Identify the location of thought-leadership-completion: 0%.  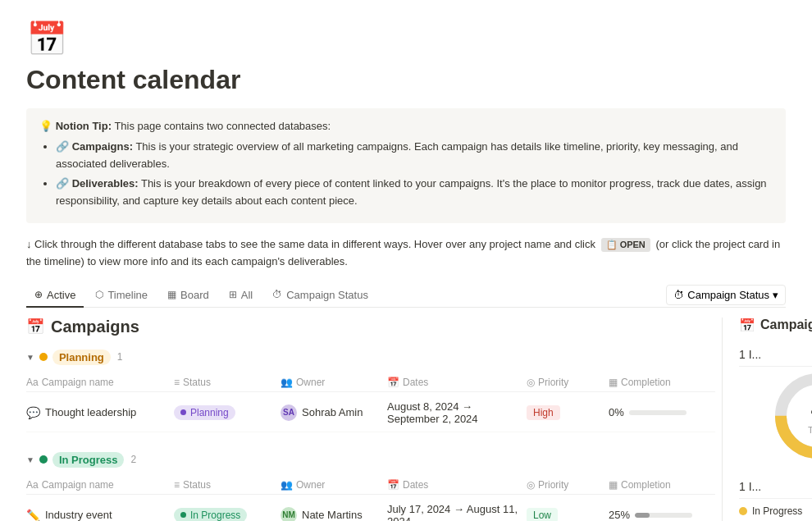
(662, 412).